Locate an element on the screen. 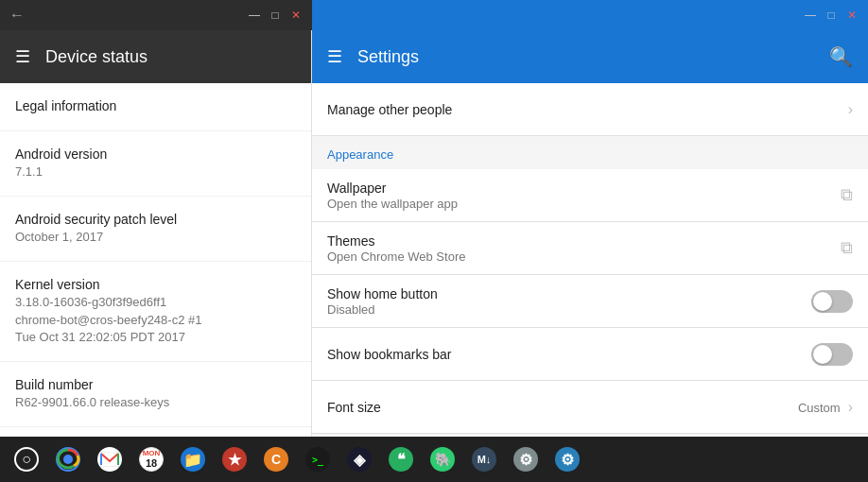 Image resolution: width=868 pixels, height=482 pixels. themes-title: Themes is located at coordinates (584, 241).